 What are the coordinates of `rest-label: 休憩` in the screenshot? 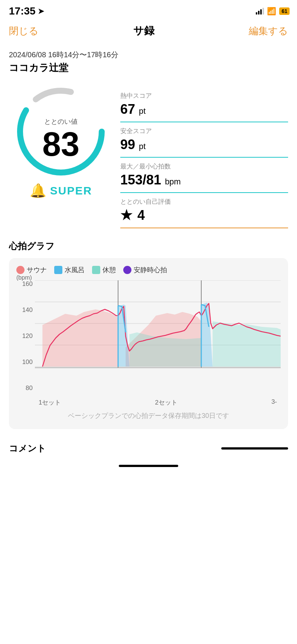 It's located at (109, 270).